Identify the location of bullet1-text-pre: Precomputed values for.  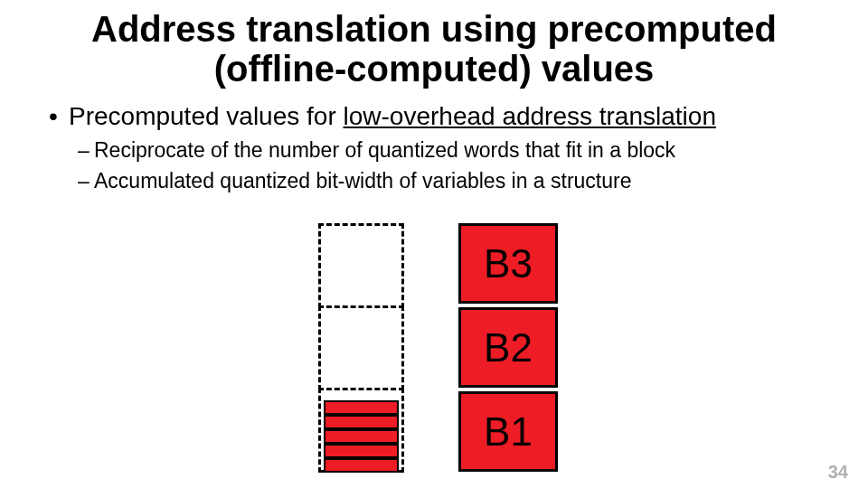
(206, 116).